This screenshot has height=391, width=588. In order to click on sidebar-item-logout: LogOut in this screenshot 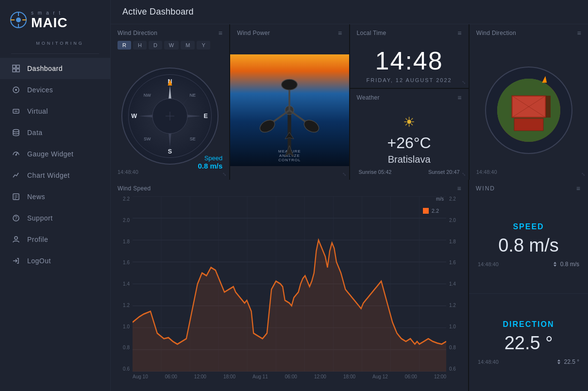, I will do `click(55, 261)`.